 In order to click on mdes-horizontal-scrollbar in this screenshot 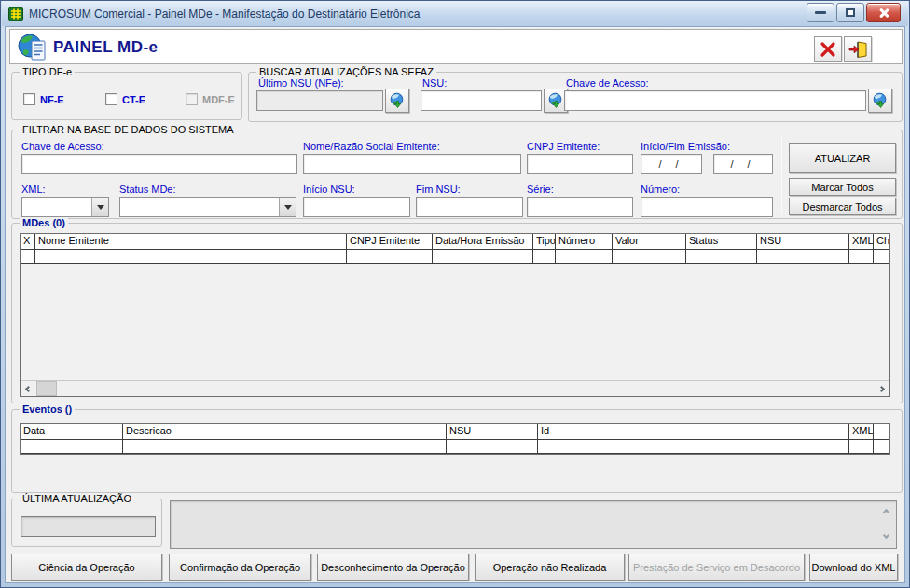, I will do `click(455, 388)`.